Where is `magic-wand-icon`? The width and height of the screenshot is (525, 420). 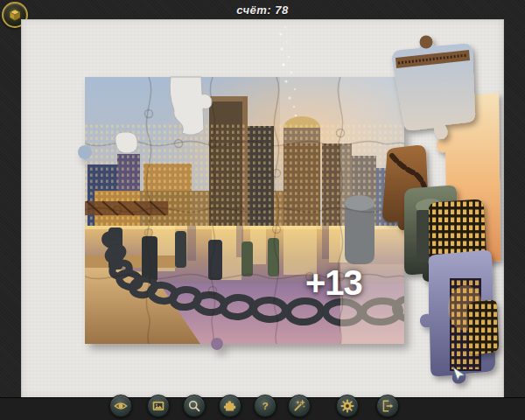 magic-wand-icon is located at coordinates (299, 406).